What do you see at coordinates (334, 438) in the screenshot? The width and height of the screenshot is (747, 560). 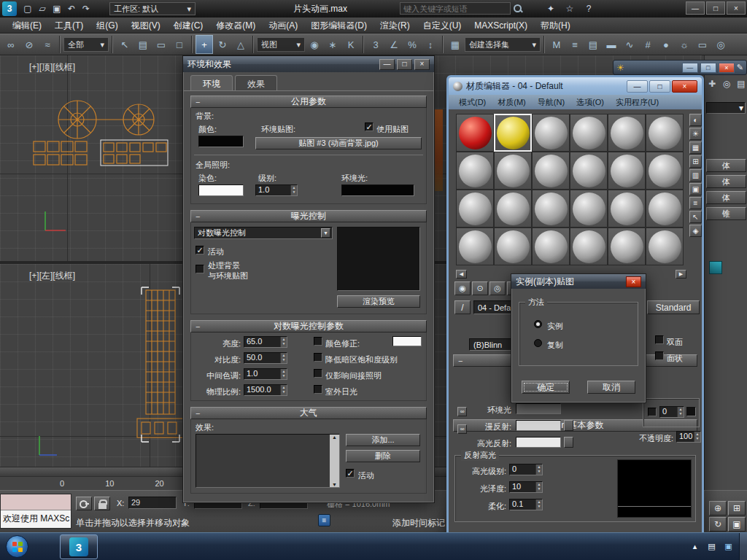 I see `scroll-up-icon: ▲` at bounding box center [334, 438].